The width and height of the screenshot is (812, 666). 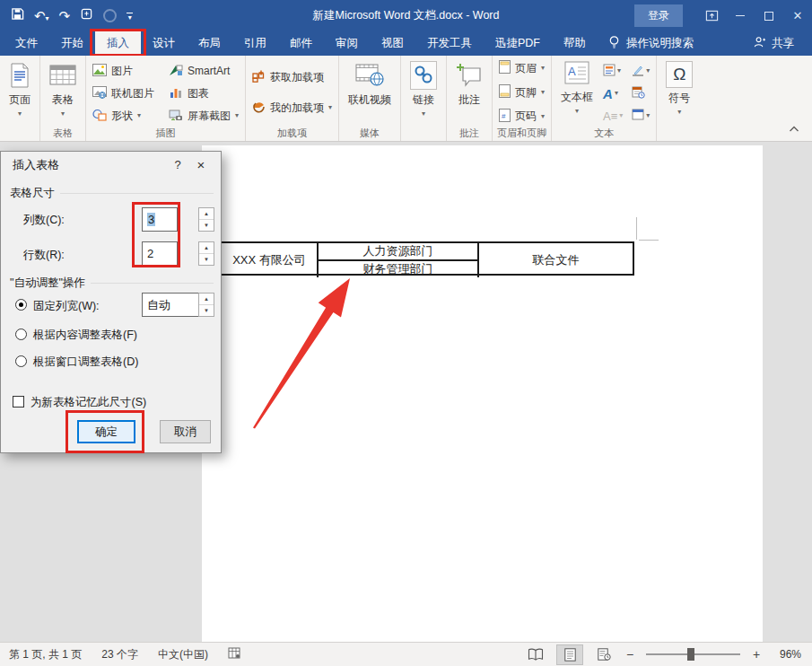 What do you see at coordinates (129, 16) in the screenshot?
I see `customize-qat-icon: ▾` at bounding box center [129, 16].